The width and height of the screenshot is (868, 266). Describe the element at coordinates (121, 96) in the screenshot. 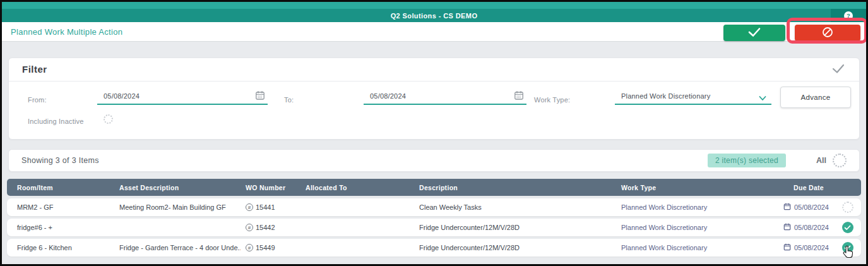

I see `from-date-value: 05/08/2024` at that location.